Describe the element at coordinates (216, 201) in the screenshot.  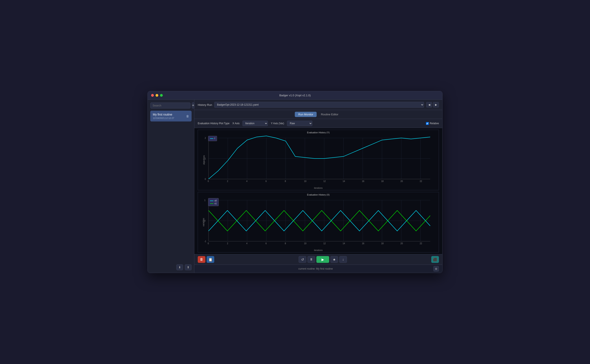
I see `legend-x0-label: x0` at that location.